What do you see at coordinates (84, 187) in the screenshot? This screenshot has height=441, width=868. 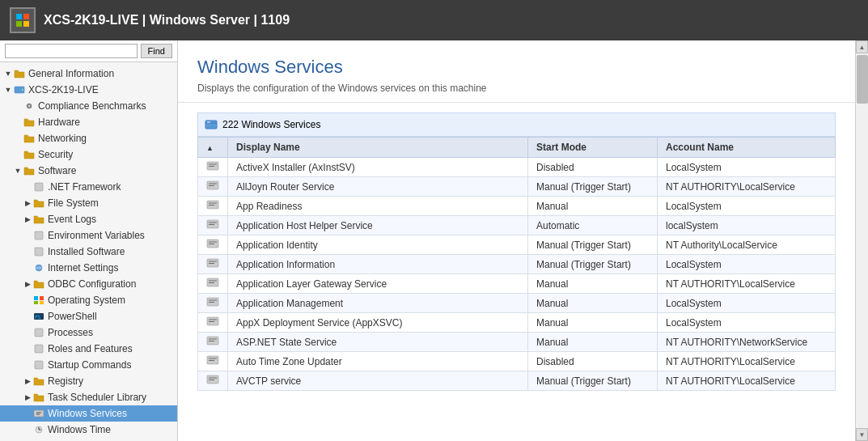 I see `sidebar-item-label-dotnet: .NET Framework` at bounding box center [84, 187].